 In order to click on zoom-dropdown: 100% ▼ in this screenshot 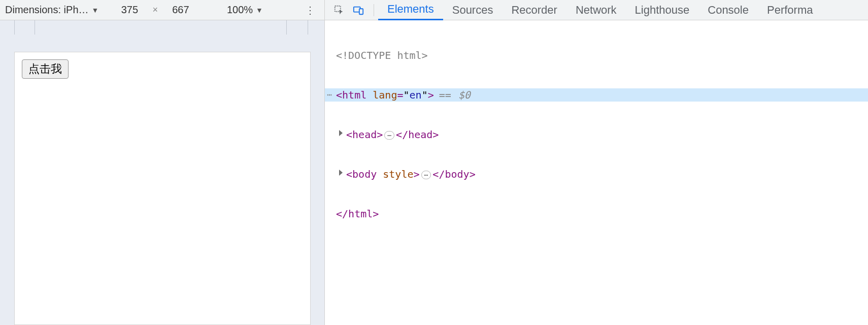, I will do `click(245, 10)`.